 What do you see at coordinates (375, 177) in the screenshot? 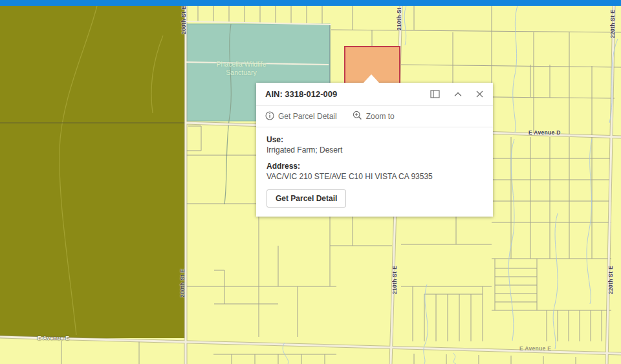
I see `address-field-value: VAC/VIC 210 STE/AVE C10 HI VISTA CA 9353…` at bounding box center [375, 177].